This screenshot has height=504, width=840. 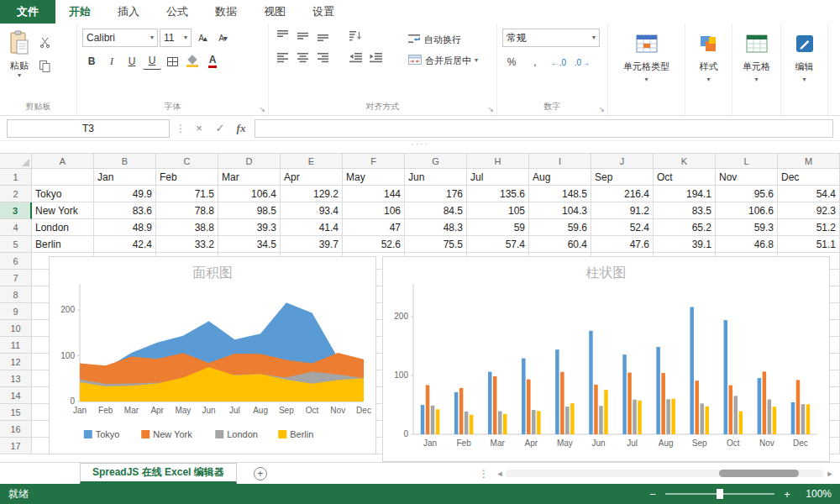 What do you see at coordinates (560, 194) in the screenshot?
I see `cell: 148.5` at bounding box center [560, 194].